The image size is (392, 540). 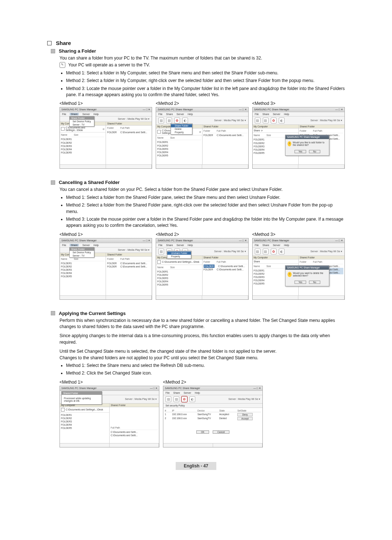 I want to click on deny-button: Deny, so click(x=245, y=414).